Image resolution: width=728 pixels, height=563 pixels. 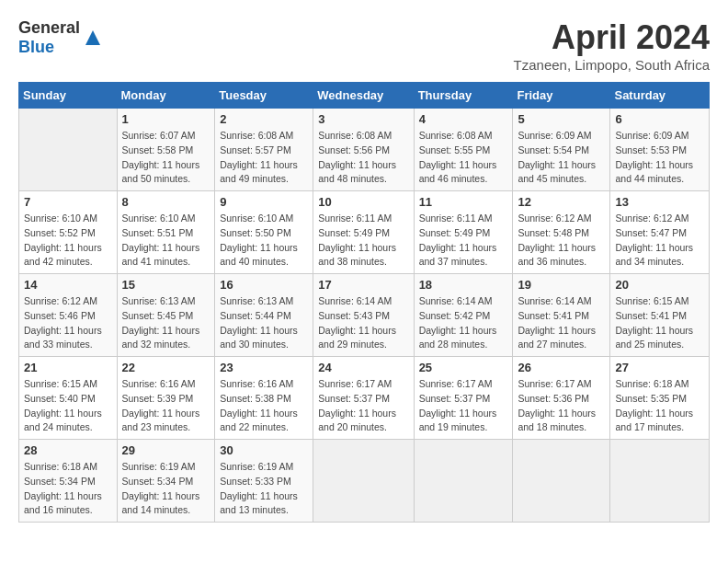 I want to click on calendar-cell: 12Sunrise: 6:12 AMSunset: 5:48 PMDayligh…, so click(x=562, y=233).